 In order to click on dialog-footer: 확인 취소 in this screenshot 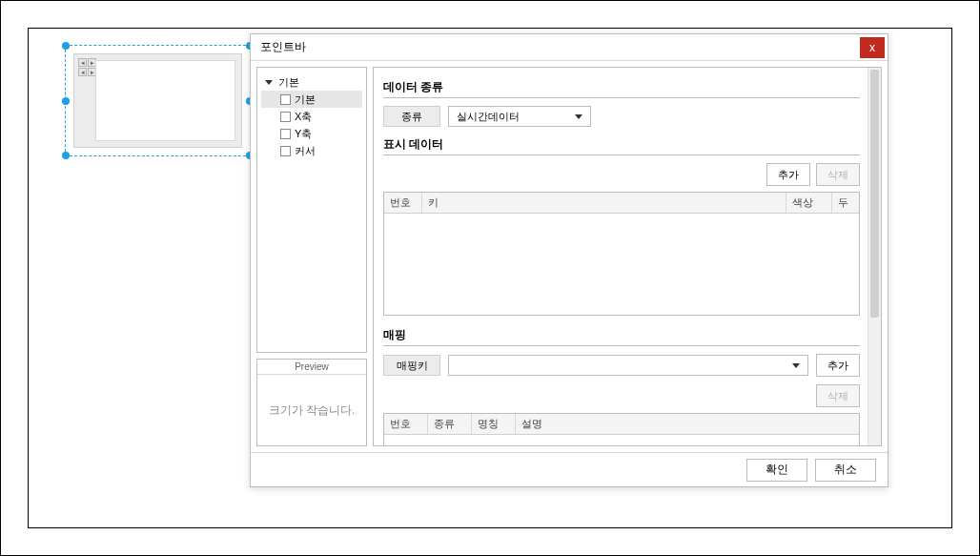, I will do `click(569, 469)`.